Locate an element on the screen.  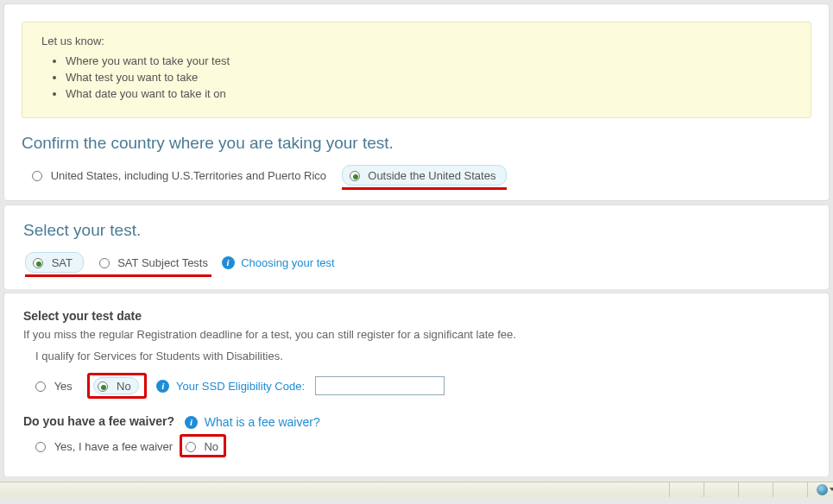
country-option-label: Outside the United States is located at coordinates (432, 176).